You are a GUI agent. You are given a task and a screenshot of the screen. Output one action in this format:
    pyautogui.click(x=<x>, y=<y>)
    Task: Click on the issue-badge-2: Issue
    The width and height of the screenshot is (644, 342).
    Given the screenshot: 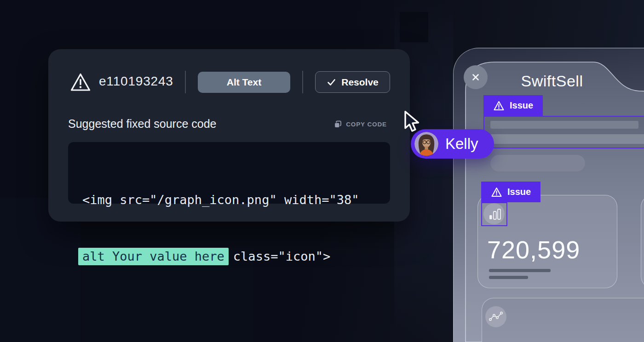 What is the action you would take?
    pyautogui.click(x=511, y=192)
    